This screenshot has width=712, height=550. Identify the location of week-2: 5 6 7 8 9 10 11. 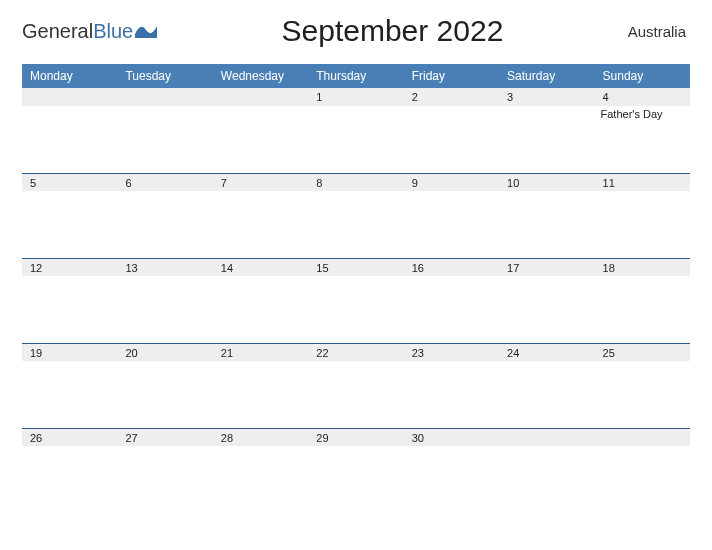
(356, 216).